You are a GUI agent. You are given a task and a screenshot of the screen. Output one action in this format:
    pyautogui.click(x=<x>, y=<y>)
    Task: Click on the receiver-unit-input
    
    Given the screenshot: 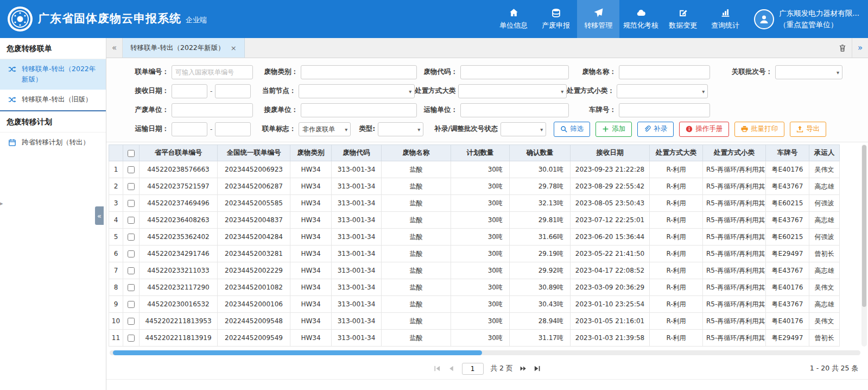 What is the action you would take?
    pyautogui.click(x=359, y=110)
    